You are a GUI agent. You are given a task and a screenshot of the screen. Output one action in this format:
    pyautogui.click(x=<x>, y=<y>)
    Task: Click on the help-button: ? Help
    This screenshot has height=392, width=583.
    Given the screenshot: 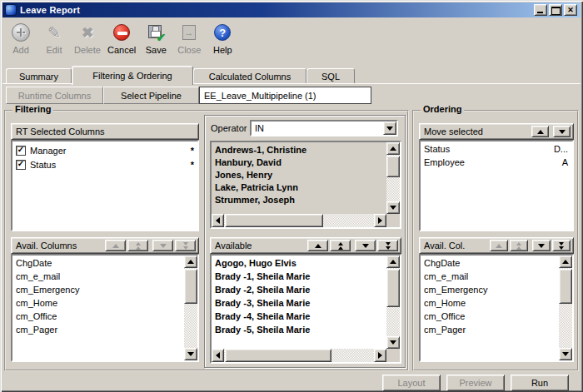 What is the action you would take?
    pyautogui.click(x=222, y=40)
    